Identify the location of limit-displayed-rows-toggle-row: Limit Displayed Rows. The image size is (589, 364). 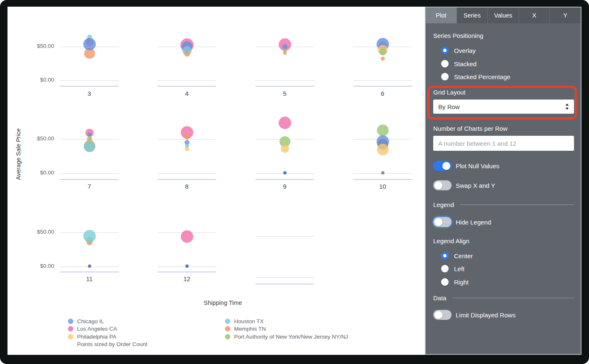
(474, 315).